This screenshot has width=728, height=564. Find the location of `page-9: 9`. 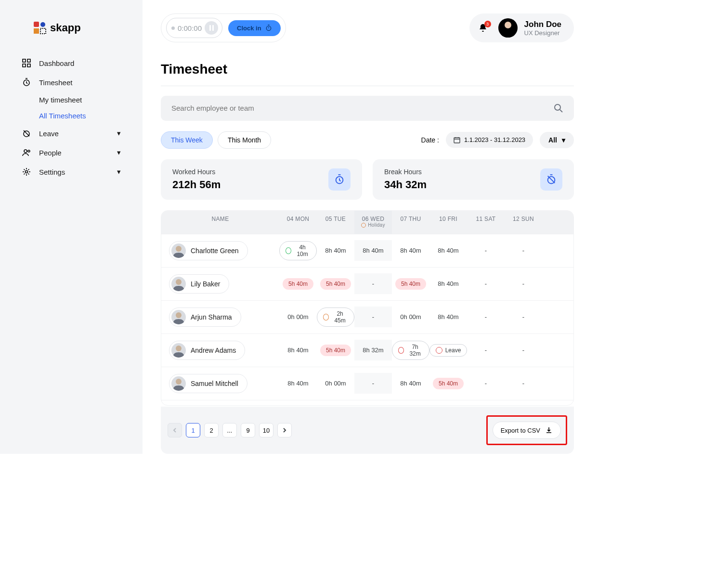

page-9: 9 is located at coordinates (248, 430).